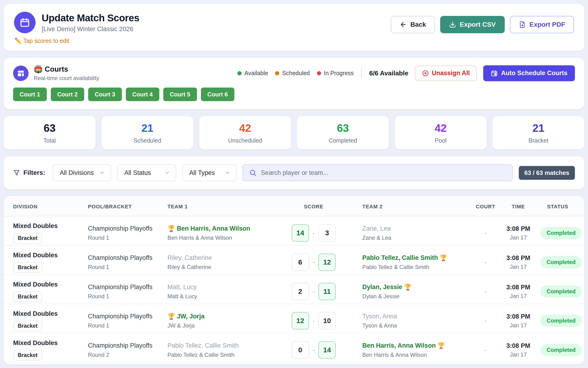 This screenshot has width=588, height=368. What do you see at coordinates (561, 291) in the screenshot?
I see `status-cell: Completed` at bounding box center [561, 291].